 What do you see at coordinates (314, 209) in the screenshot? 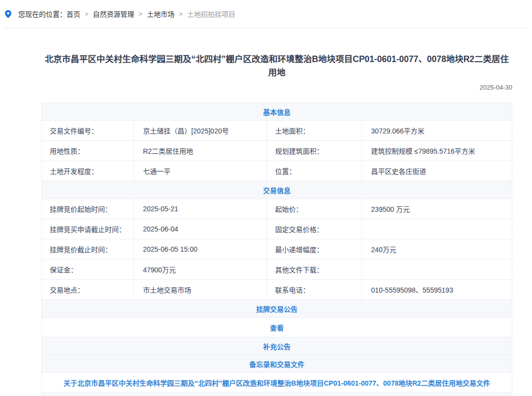
I see `label-starting-price: 起始价：` at bounding box center [314, 209].